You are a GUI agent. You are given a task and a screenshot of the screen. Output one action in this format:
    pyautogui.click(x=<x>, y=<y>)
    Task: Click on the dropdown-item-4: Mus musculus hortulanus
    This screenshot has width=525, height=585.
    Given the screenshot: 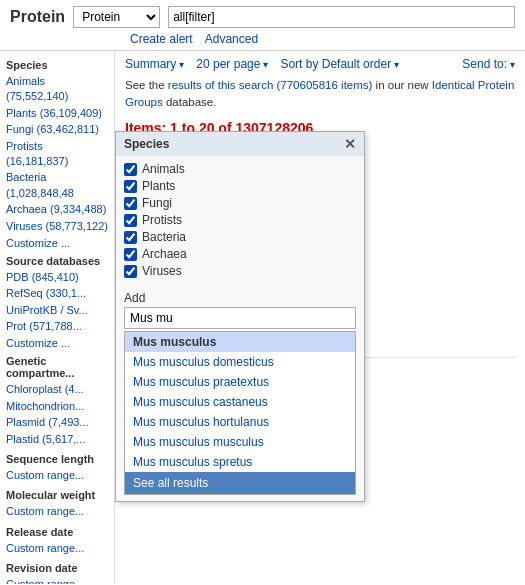 What is the action you would take?
    pyautogui.click(x=240, y=422)
    